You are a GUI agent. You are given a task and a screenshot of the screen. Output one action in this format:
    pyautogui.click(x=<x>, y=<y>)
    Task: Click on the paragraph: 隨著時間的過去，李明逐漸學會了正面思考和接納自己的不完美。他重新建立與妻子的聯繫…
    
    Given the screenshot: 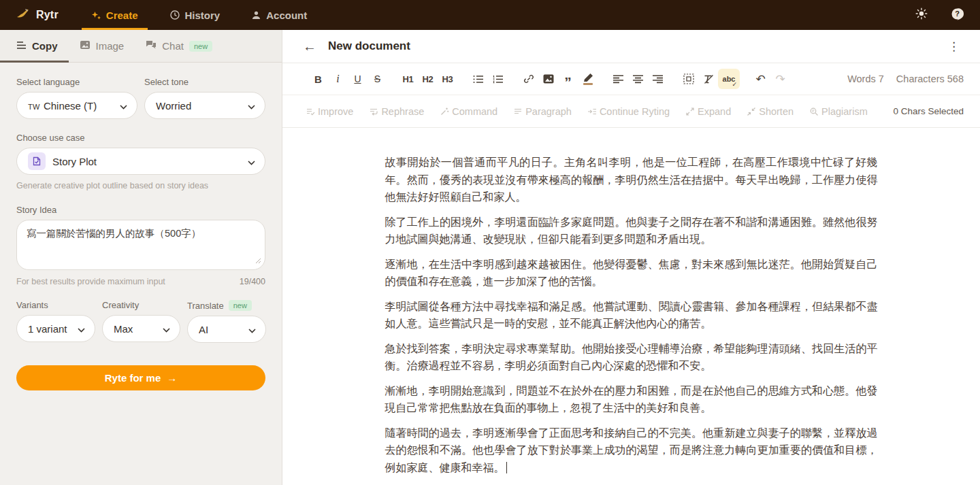 What is the action you would take?
    pyautogui.click(x=632, y=450)
    